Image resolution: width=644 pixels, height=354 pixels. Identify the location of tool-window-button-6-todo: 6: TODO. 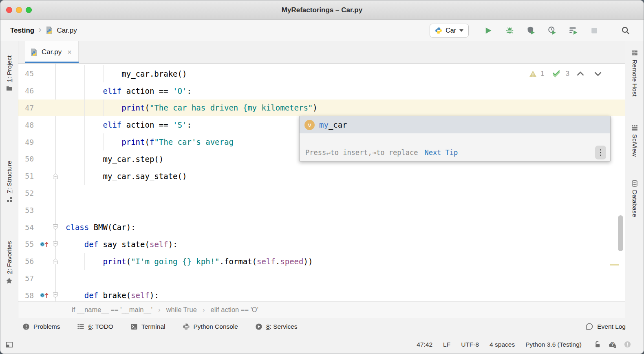
(95, 327).